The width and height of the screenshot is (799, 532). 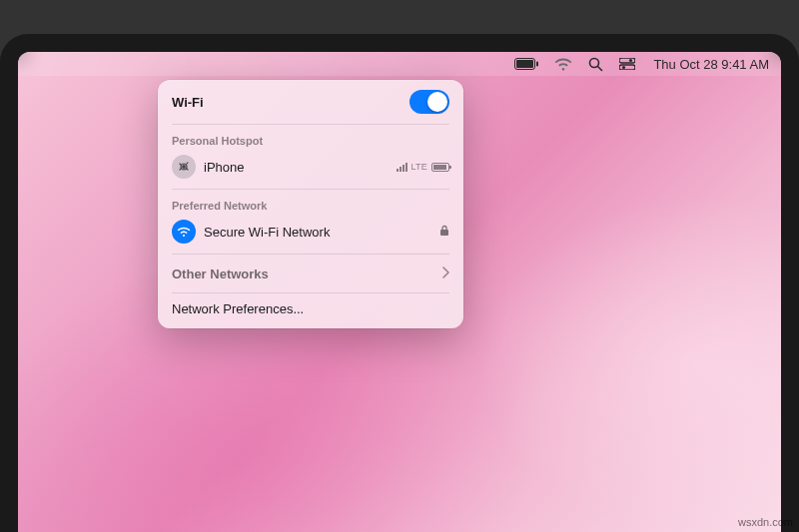 What do you see at coordinates (184, 167) in the screenshot?
I see `hotspot-icon` at bounding box center [184, 167].